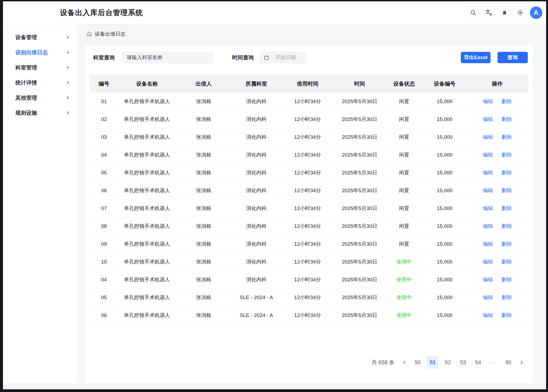 The image size is (548, 392). I want to click on cell-status: 使用中, so click(404, 298).